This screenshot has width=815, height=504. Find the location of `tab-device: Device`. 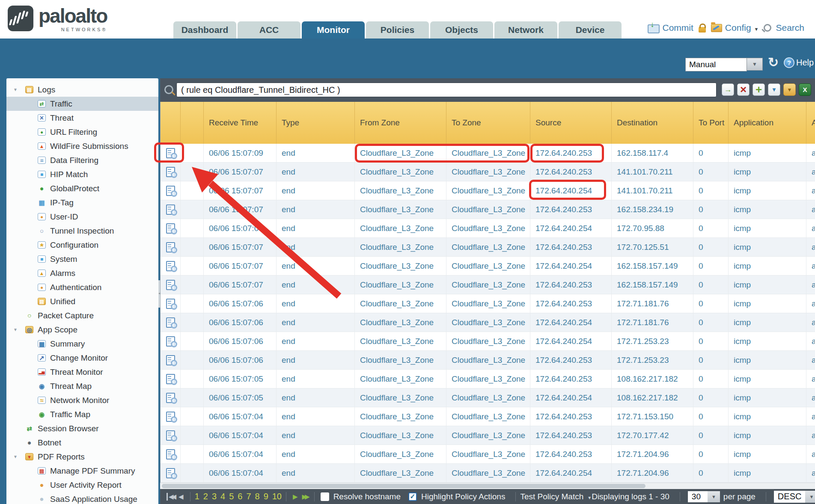

tab-device: Device is located at coordinates (590, 30).